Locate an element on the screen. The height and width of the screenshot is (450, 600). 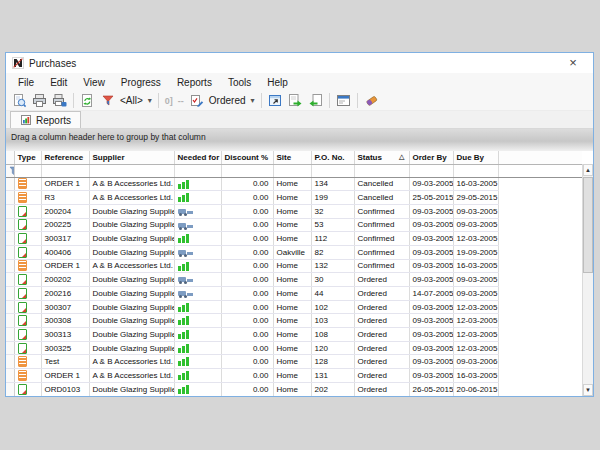
table-row: 300313 Double Glazing Suppliers 0.00 Hom… is located at coordinates (294, 335).